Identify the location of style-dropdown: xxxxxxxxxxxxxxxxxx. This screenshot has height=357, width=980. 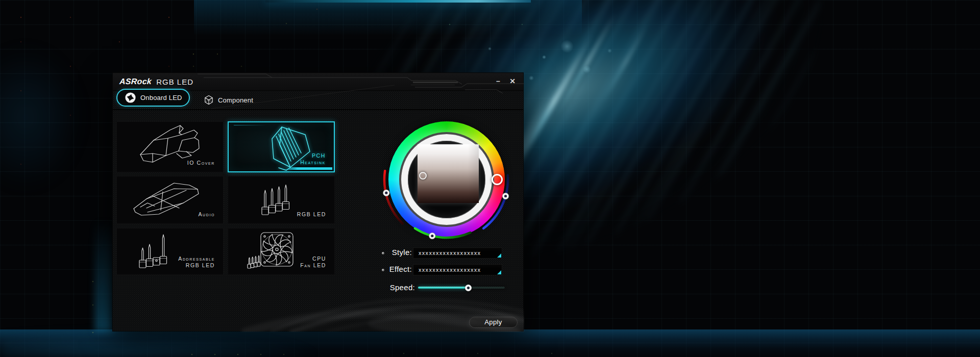
(457, 253).